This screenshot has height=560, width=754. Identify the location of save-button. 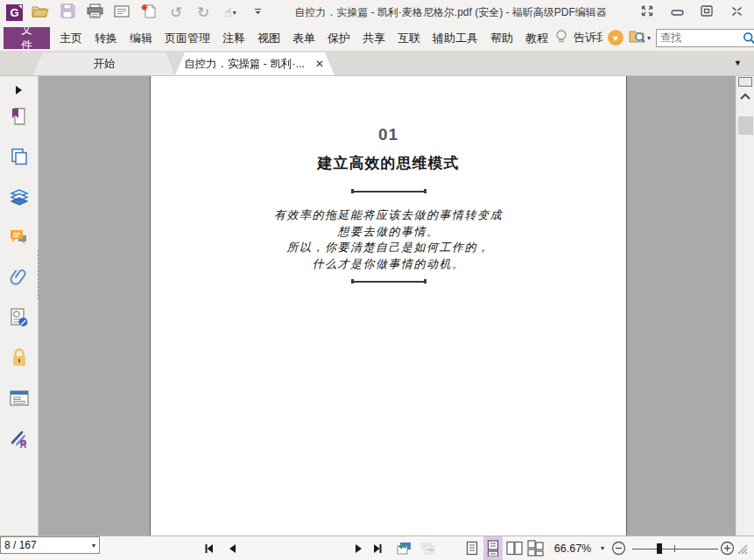
(67, 12).